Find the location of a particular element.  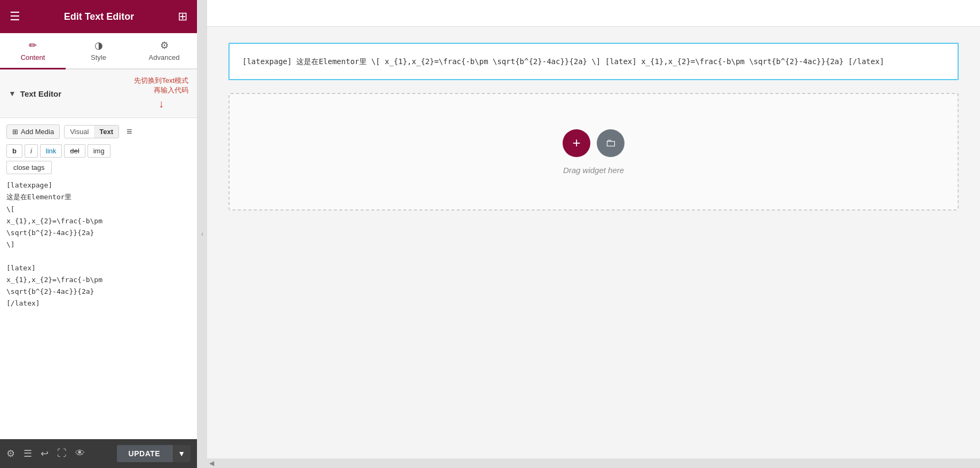

visual-tab: Visual is located at coordinates (79, 131).